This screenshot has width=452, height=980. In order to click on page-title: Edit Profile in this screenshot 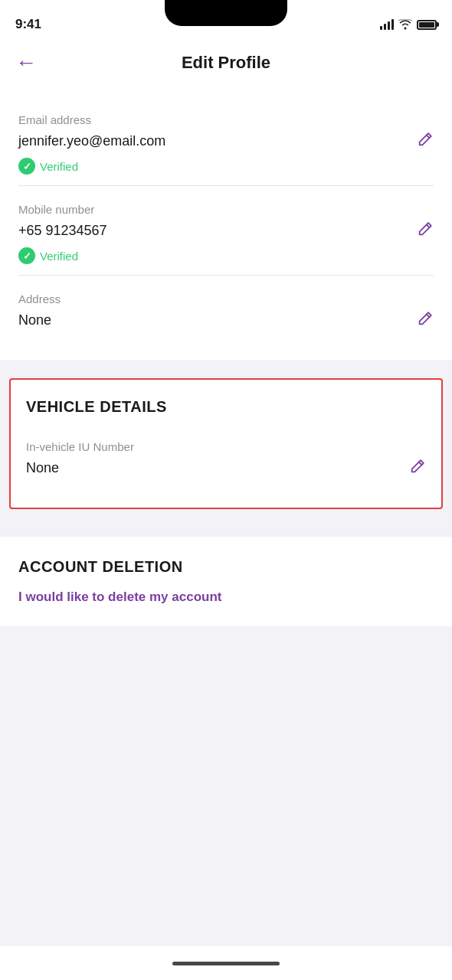, I will do `click(226, 63)`.